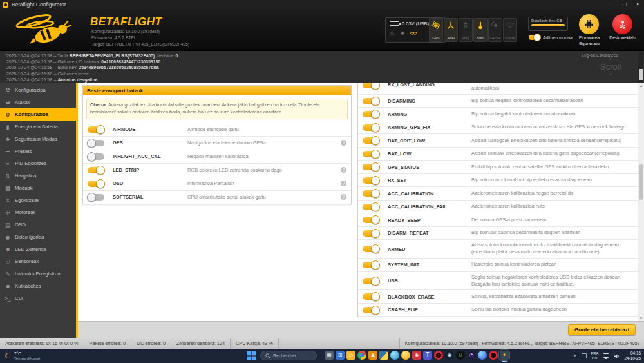  What do you see at coordinates (607, 356) in the screenshot?
I see `system-tray: ∧ FRA FR 04:16 24-10-25` at bounding box center [607, 356].